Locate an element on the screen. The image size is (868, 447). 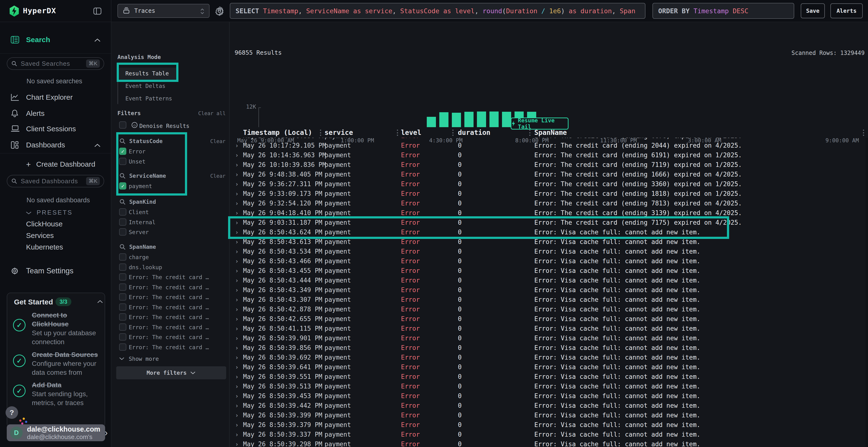
table-row: ›May 26 8:50:43.444 PMpaymentError0Error… is located at coordinates (549, 280).